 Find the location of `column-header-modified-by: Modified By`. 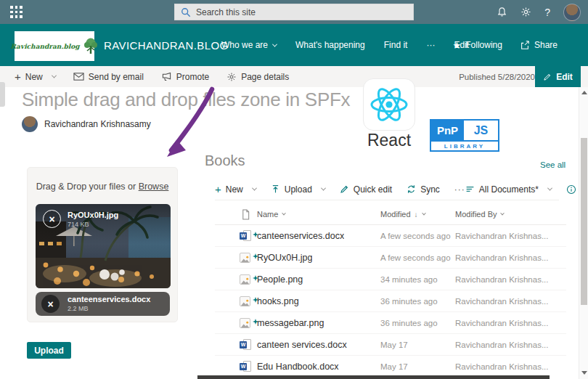

column-header-modified-by: Modified By is located at coordinates (479, 214).